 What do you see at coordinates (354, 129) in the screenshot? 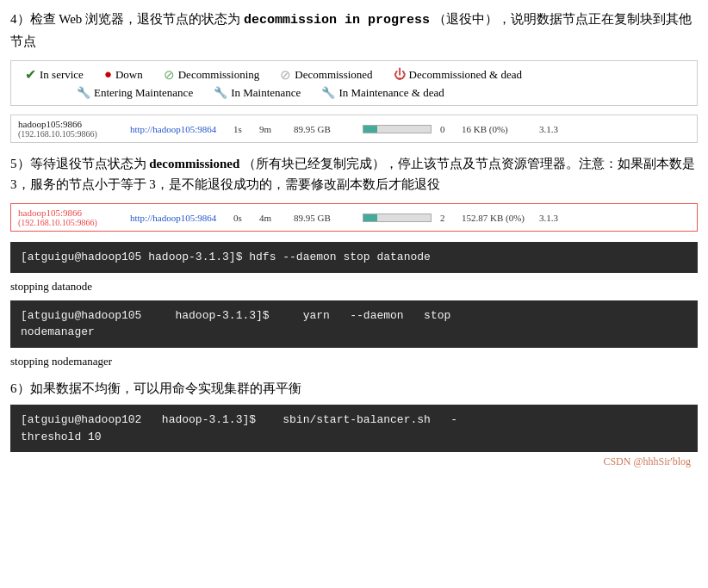
I see `node-table-1: hadoop105:9866 (192.168.10.105:9866) htt…` at bounding box center [354, 129].